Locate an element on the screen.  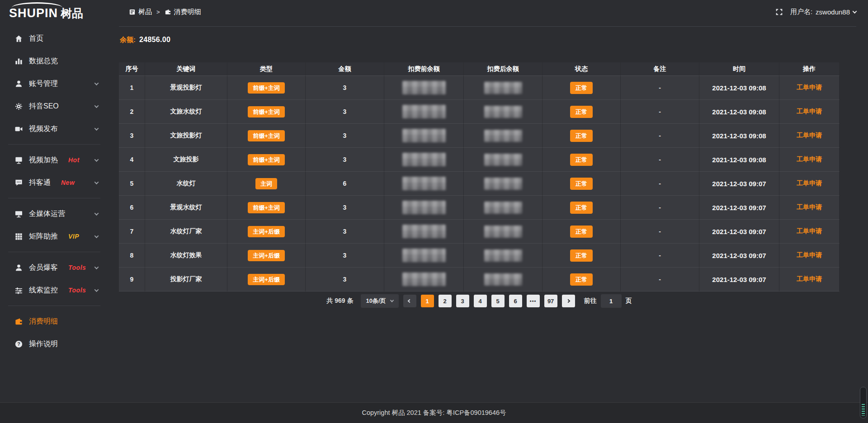
page-number-button: 5 is located at coordinates (498, 301).